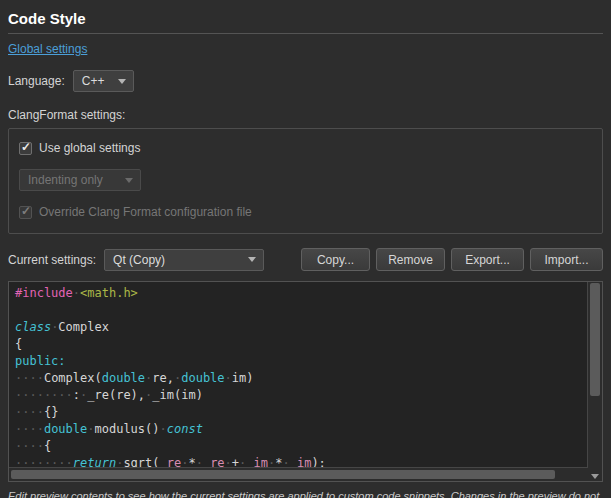 Image resolution: width=611 pixels, height=498 pixels. Describe the element at coordinates (306, 115) in the screenshot. I see `clangformat-settings-label: ClangFormat settings:` at that location.